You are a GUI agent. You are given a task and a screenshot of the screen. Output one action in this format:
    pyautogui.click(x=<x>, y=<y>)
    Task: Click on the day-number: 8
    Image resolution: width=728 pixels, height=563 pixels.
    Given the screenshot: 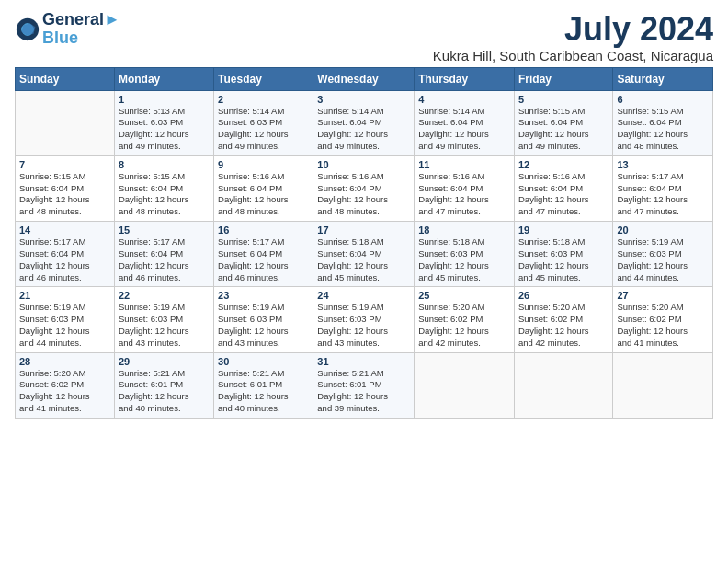 What is the action you would take?
    pyautogui.click(x=164, y=165)
    